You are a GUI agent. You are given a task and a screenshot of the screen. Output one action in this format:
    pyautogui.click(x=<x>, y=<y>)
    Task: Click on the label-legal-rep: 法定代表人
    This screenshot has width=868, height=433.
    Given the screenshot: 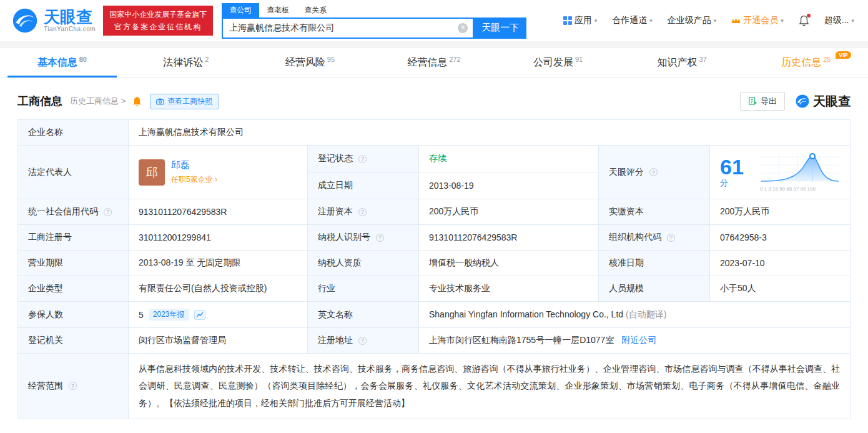 What is the action you would take?
    pyautogui.click(x=74, y=172)
    